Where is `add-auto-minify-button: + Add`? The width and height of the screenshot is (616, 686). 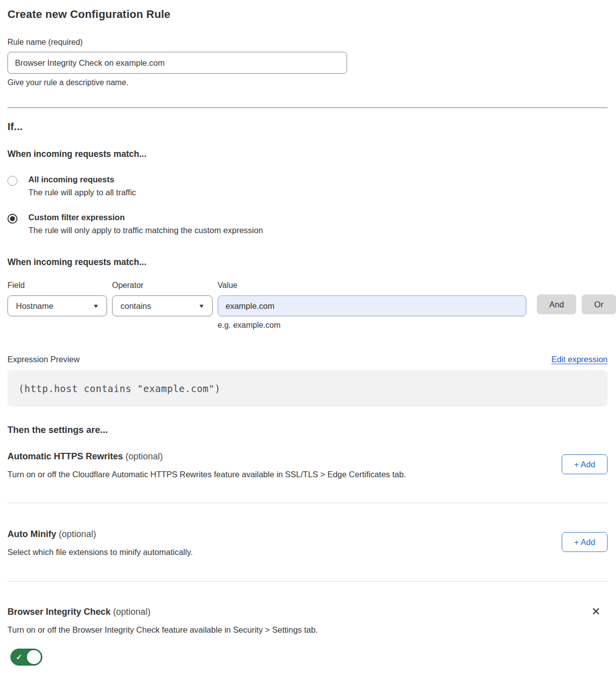
add-auto-minify-button: + Add is located at coordinates (585, 542).